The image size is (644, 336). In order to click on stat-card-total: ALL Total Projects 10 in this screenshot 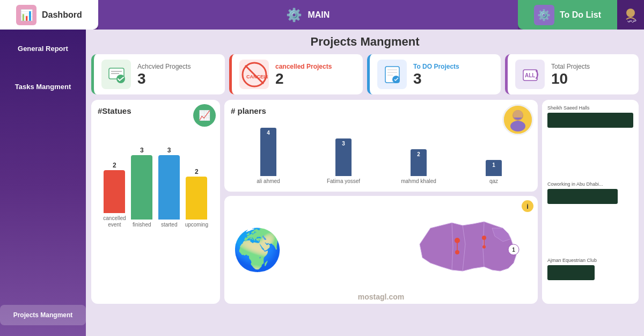, I will do `click(572, 74)`.